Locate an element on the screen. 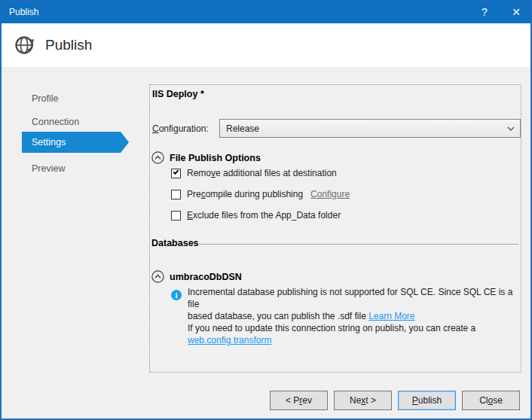  webconfig-transform-link: web.config transform is located at coordinates (229, 340).